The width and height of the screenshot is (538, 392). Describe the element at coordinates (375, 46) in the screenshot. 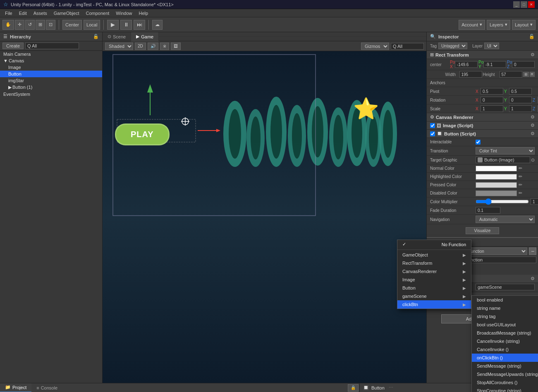

I see `gizmos-select: Gizmos` at that location.